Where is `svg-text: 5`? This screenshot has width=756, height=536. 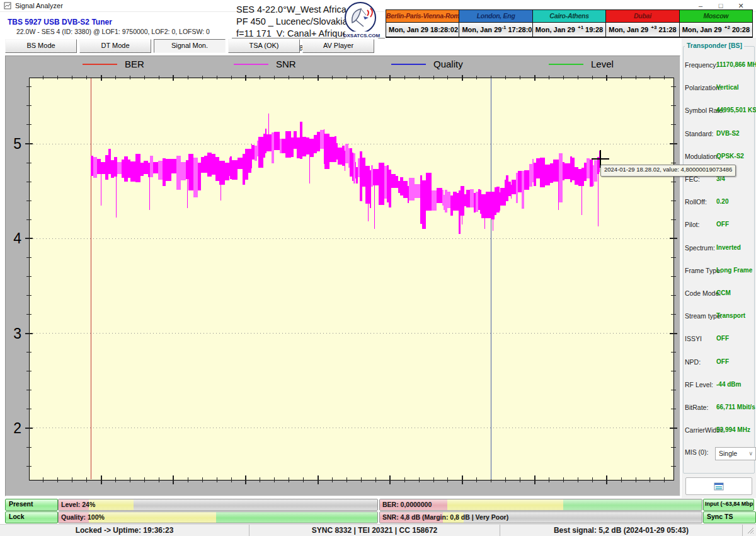 svg-text: 5 is located at coordinates (18, 144).